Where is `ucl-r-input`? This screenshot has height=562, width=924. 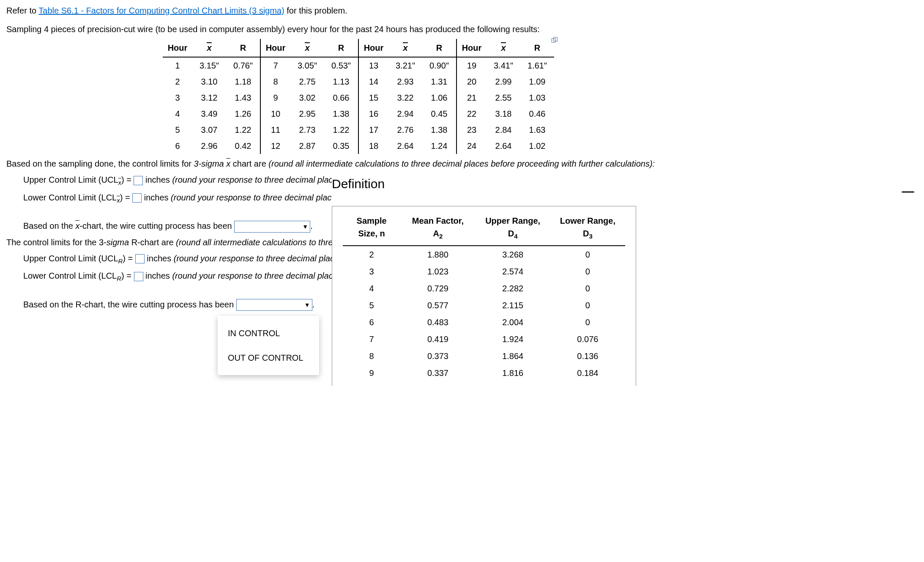 ucl-r-input is located at coordinates (140, 259).